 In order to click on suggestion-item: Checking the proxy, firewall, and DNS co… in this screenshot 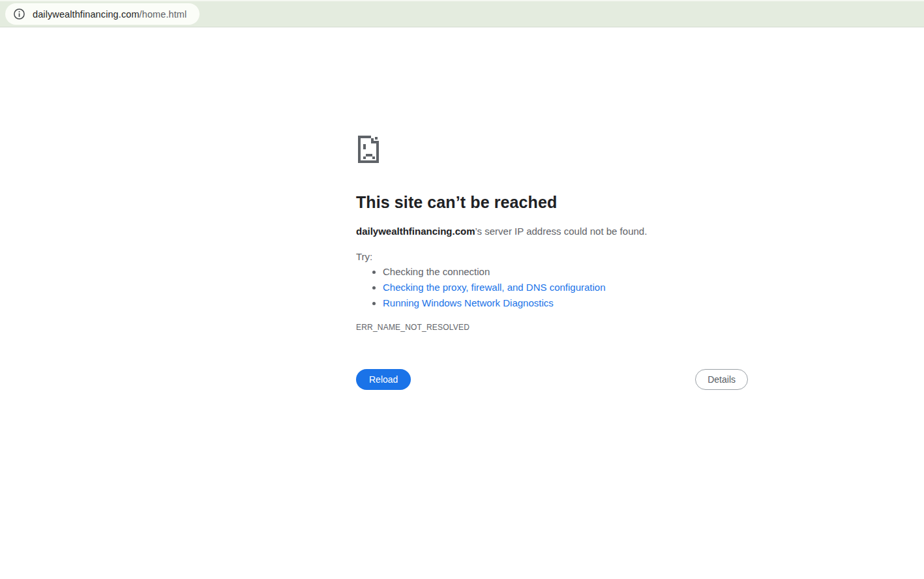, I will do `click(494, 288)`.